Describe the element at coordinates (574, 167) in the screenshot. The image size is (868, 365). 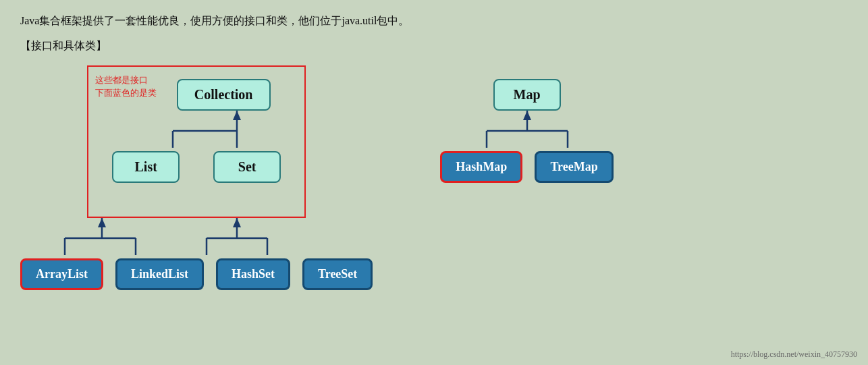
I see `treemap-node: TreeMap` at that location.